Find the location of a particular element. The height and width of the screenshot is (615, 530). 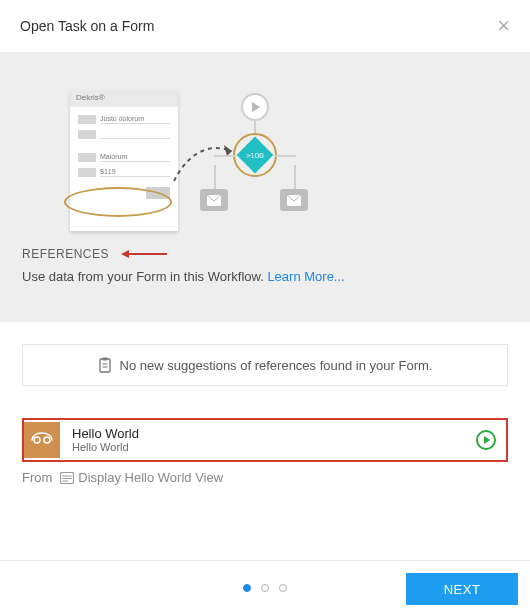

highlight-oval is located at coordinates (118, 202).